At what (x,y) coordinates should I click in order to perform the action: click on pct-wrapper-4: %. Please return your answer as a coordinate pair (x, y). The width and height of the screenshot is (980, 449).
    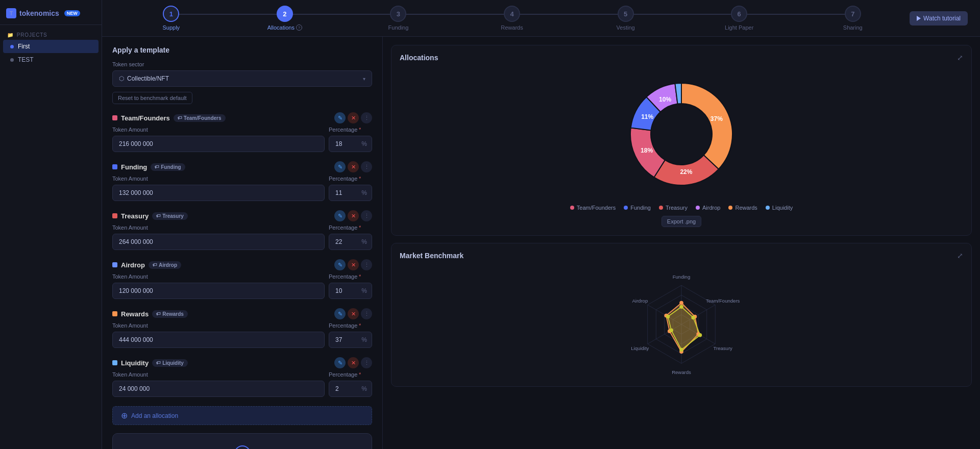
    Looking at the image, I should click on (350, 340).